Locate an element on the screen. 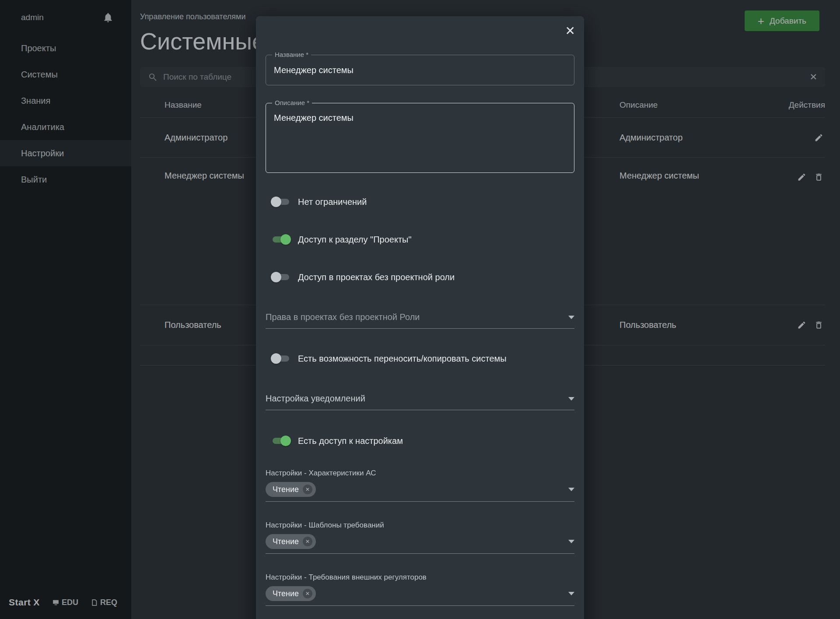 The image size is (840, 619). toggle-row-no-restrictions: Нет ограничений is located at coordinates (420, 202).